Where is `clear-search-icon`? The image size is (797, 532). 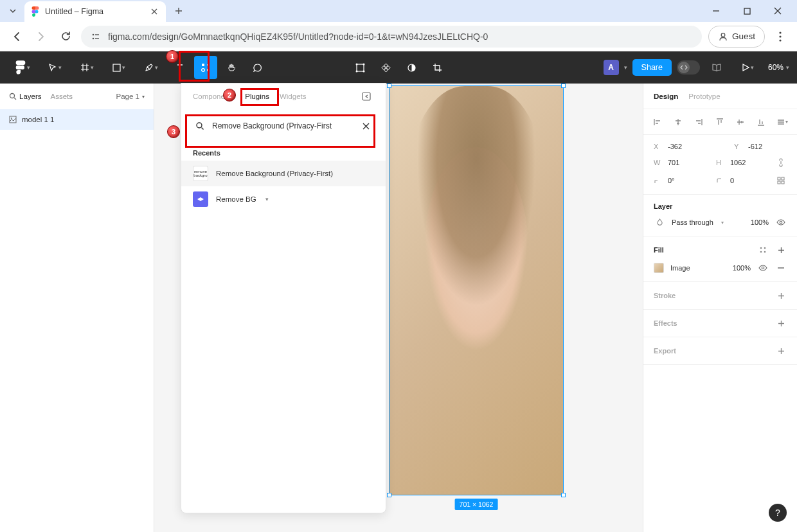
clear-search-icon is located at coordinates (366, 126).